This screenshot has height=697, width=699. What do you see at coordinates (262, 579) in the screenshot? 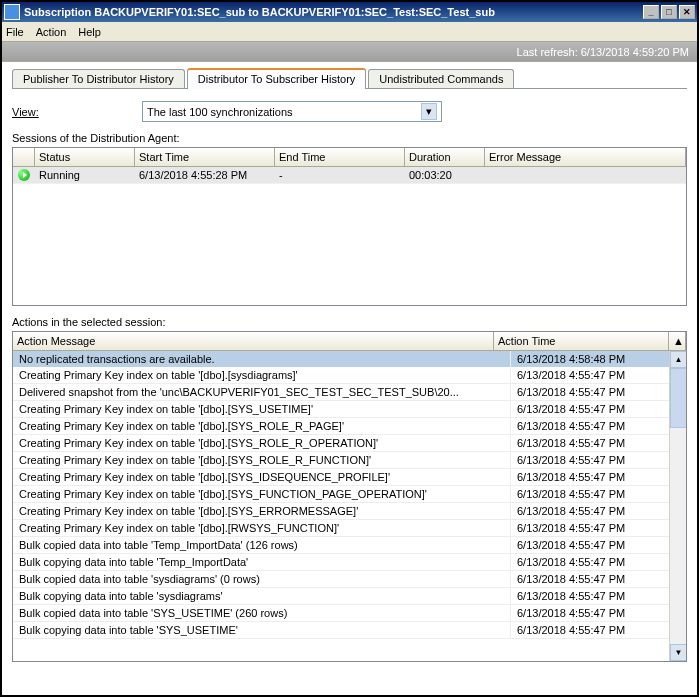
I see `action-message: Bulk copied data into table 'sysdiagrams…` at bounding box center [262, 579].